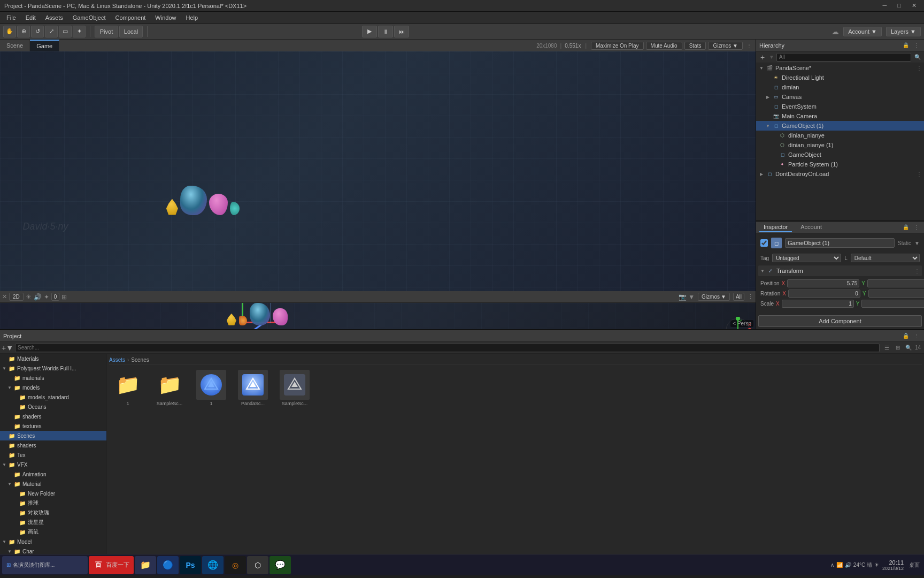  What do you see at coordinates (751, 296) in the screenshot?
I see `bottom-options: ⋮` at bounding box center [751, 296].